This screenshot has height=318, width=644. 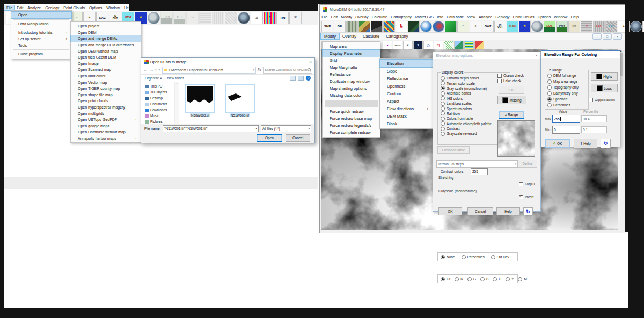 I want to click on menubar-item: Data base, so click(x=455, y=17).